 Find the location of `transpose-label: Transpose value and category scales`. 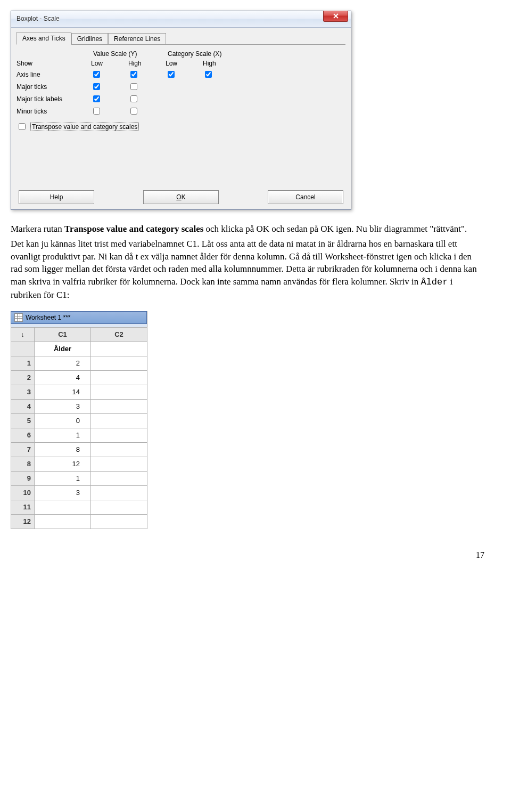

transpose-label: Transpose value and category scales is located at coordinates (85, 127).